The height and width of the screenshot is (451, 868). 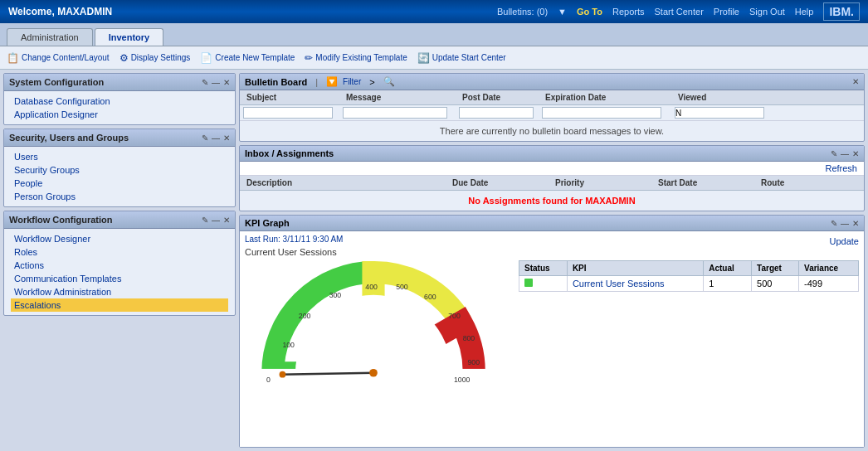 What do you see at coordinates (775, 284) in the screenshot?
I see `kpi-target-cell: 500` at bounding box center [775, 284].